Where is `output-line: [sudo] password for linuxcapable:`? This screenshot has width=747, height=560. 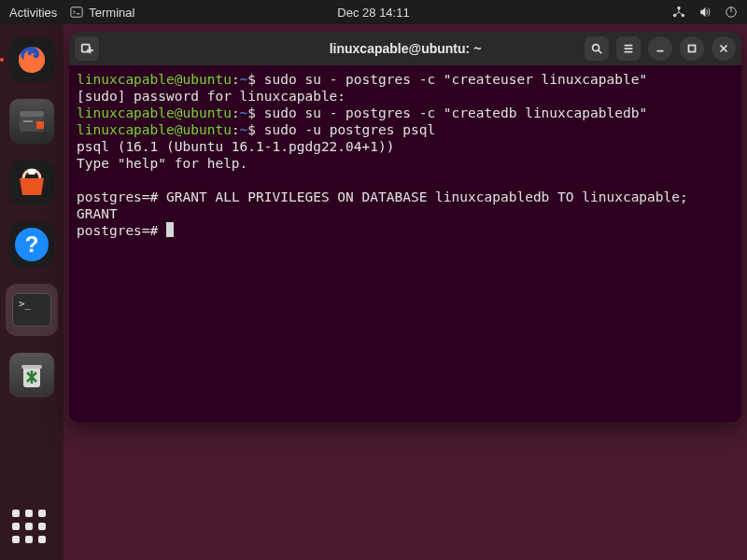 output-line: [sudo] password for linuxcapable: is located at coordinates (211, 96).